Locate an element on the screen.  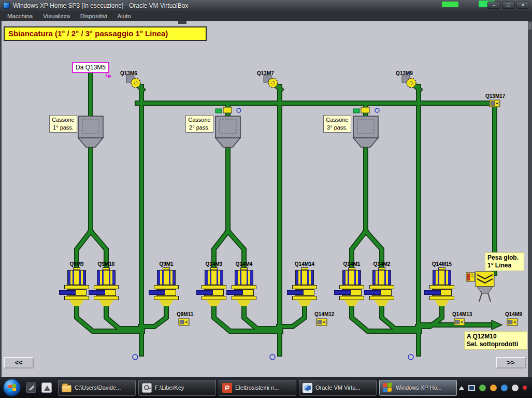
shield-icon is located at coordinates (483, 388).